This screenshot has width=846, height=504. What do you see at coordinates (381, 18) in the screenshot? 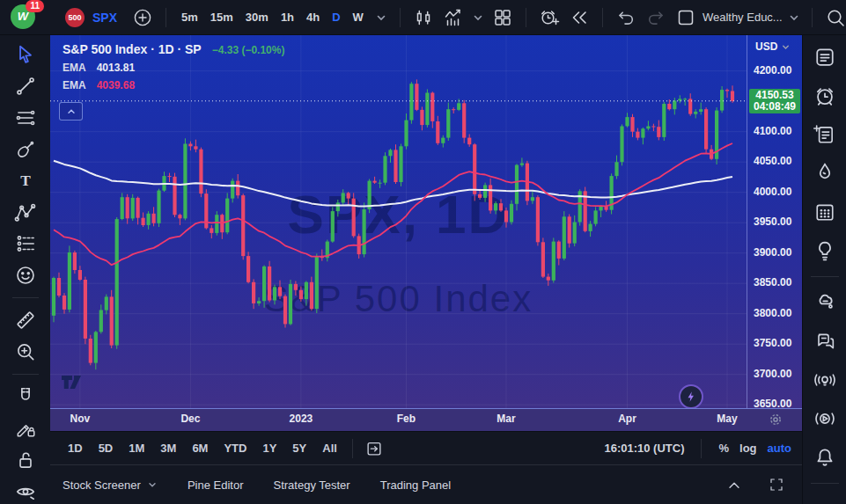
I see `timeframe-menu-button` at bounding box center [381, 18].